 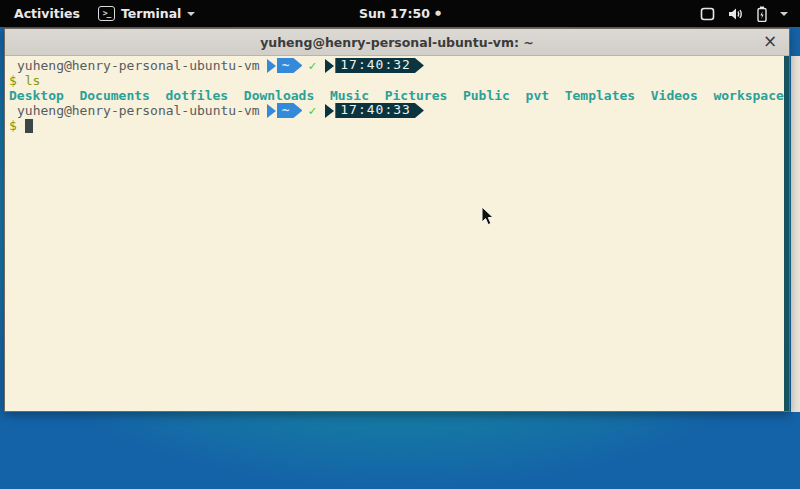 I want to click on command-line: $ ls, so click(x=399, y=80).